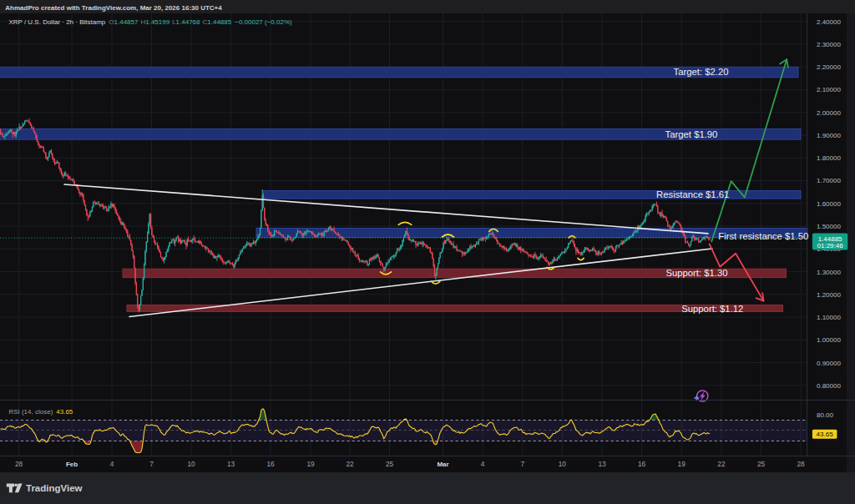 The height and width of the screenshot is (504, 855). Describe the element at coordinates (828, 45) in the screenshot. I see `svg-text: 2.30000` at that location.